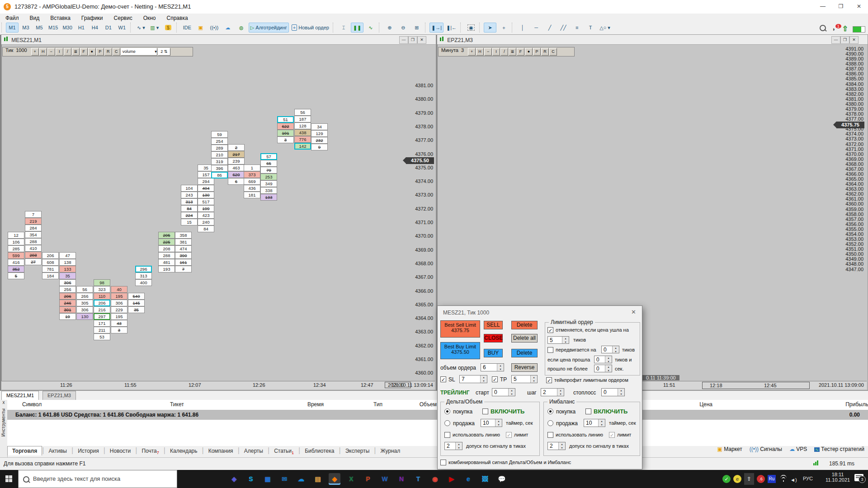 This screenshot has width=868, height=488. I want to click on media-icon: ◈, so click(234, 479).